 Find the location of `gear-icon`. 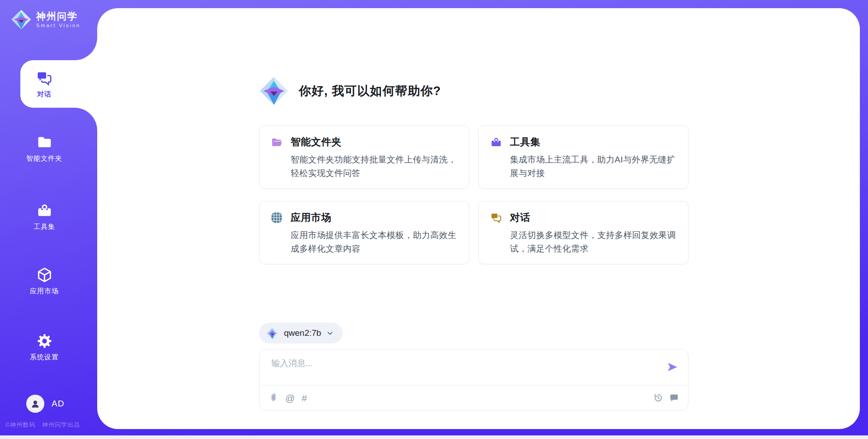

gear-icon is located at coordinates (44, 341).